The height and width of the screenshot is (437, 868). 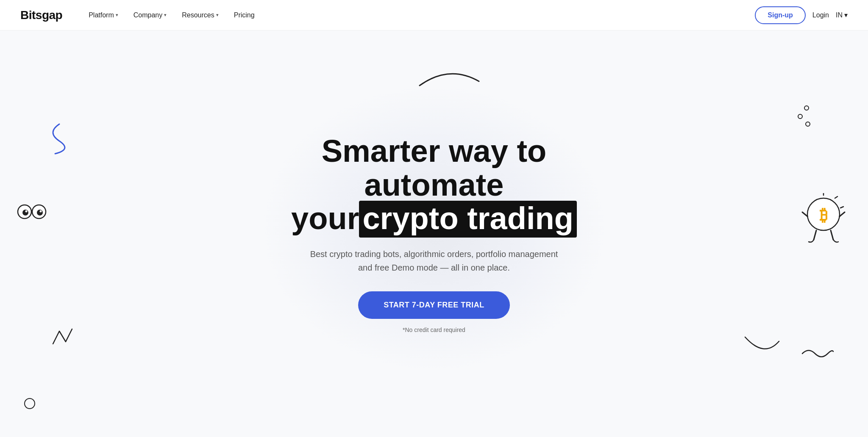 What do you see at coordinates (449, 78) in the screenshot?
I see `top-curve-decoration` at bounding box center [449, 78].